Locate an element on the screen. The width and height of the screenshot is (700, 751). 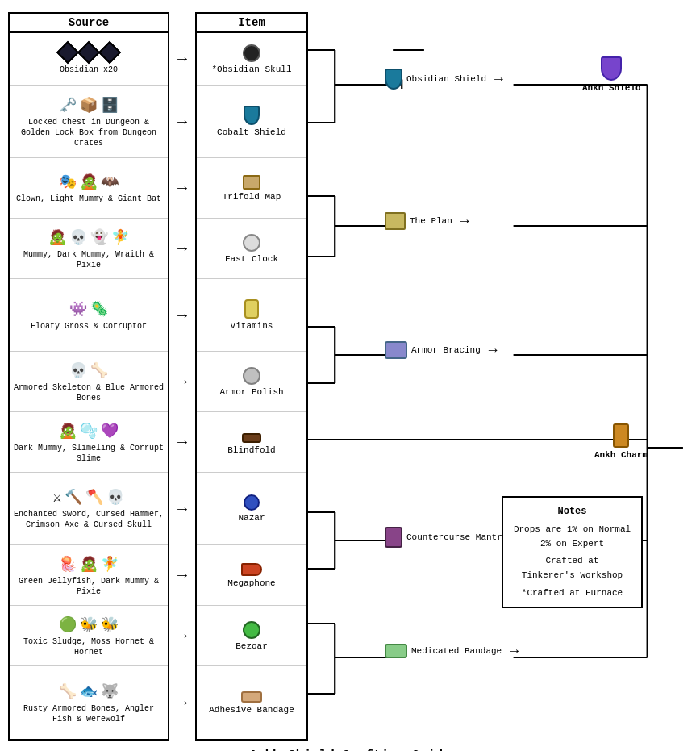
arrow-row-6: → is located at coordinates (182, 382).